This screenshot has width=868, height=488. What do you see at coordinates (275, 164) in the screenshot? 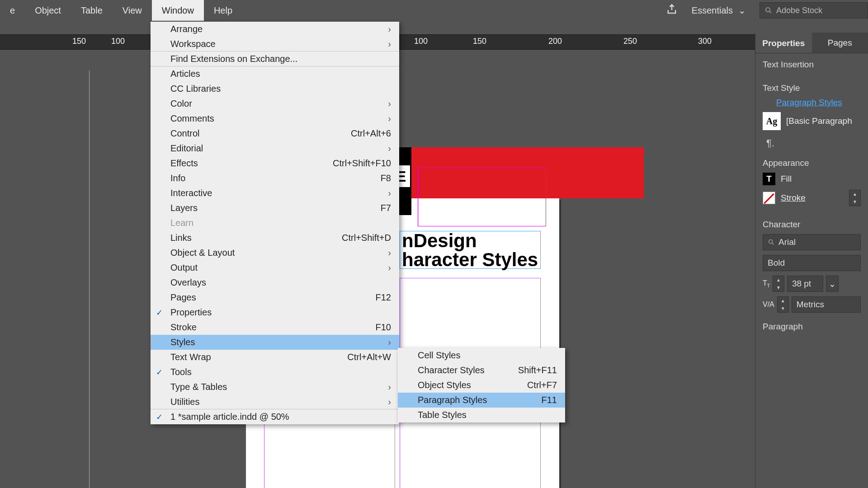
I see `menu-item-effects: EffectsCtrl+Shift+F10` at bounding box center [275, 164].